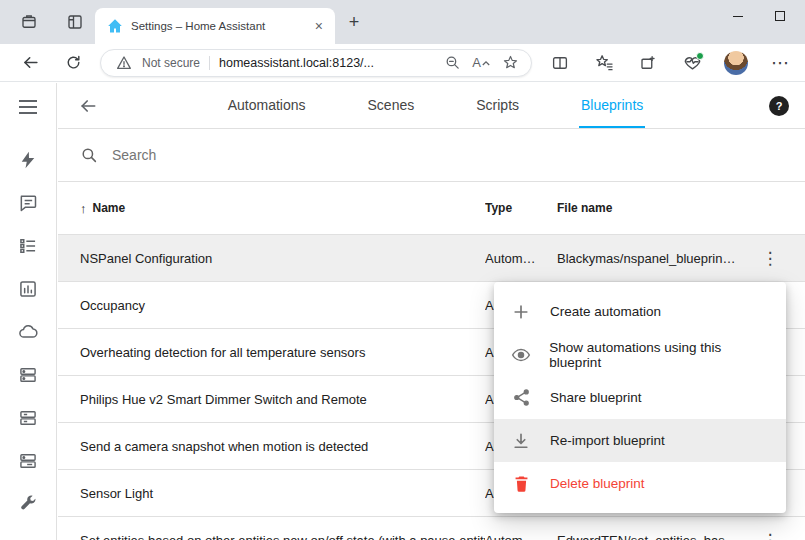  Describe the element at coordinates (780, 16) in the screenshot. I see `maximize-button` at that location.